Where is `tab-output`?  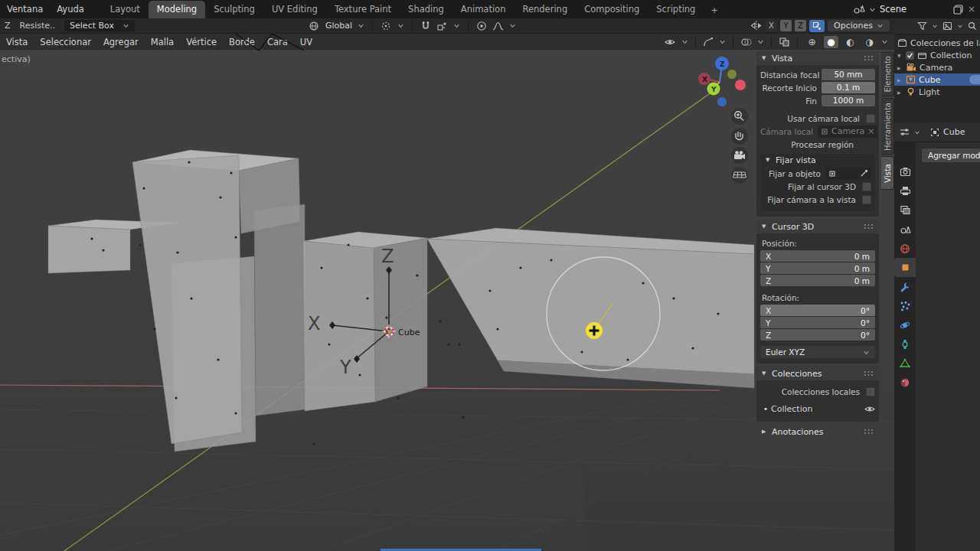
tab-output is located at coordinates (905, 191).